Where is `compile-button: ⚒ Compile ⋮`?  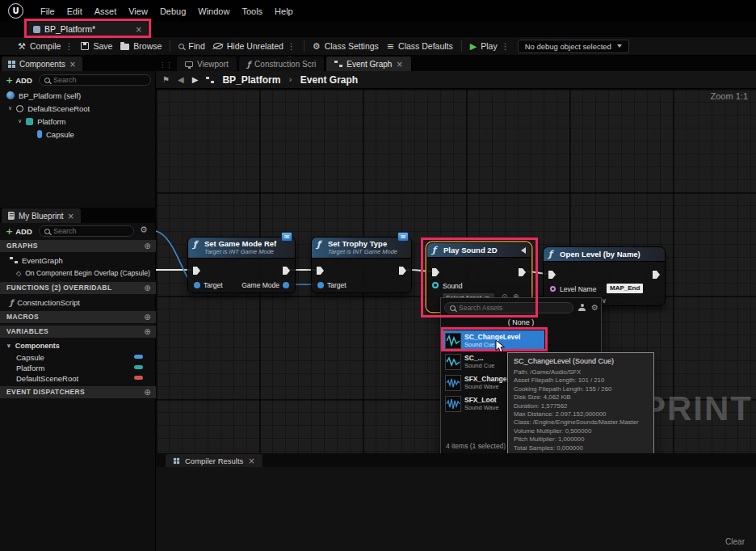
compile-button: ⚒ Compile ⋮ is located at coordinates (45, 47).